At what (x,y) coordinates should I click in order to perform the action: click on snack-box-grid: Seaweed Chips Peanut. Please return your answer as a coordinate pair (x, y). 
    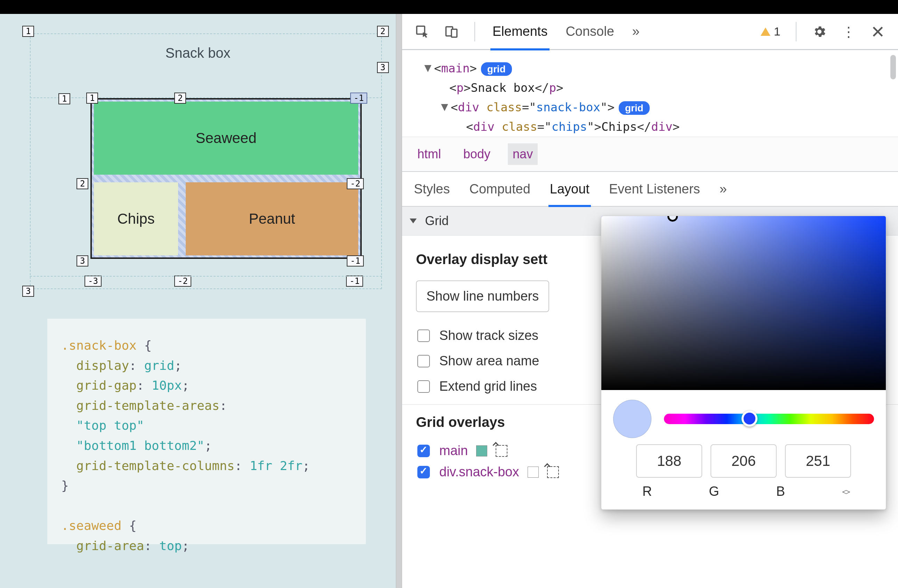
    Looking at the image, I should click on (226, 179).